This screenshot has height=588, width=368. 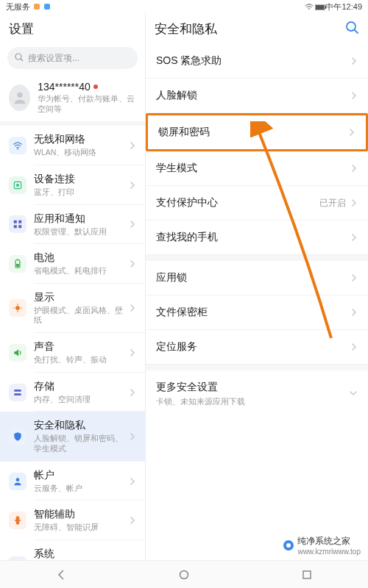 I want to click on detail-item-sos: SOS 紧急求助, so click(x=257, y=62).